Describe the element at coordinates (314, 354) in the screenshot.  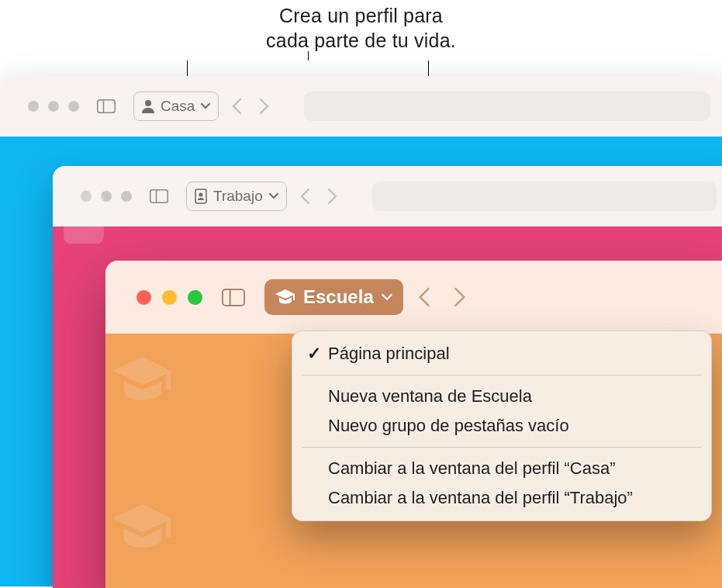
I see `check-icon: ✓` at that location.